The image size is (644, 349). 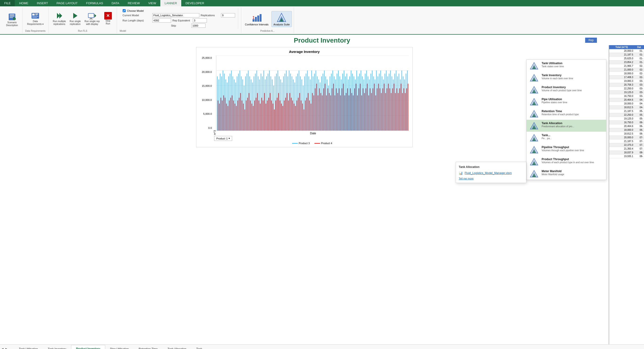 I want to click on tab-review: REVIEW, so click(x=134, y=3).